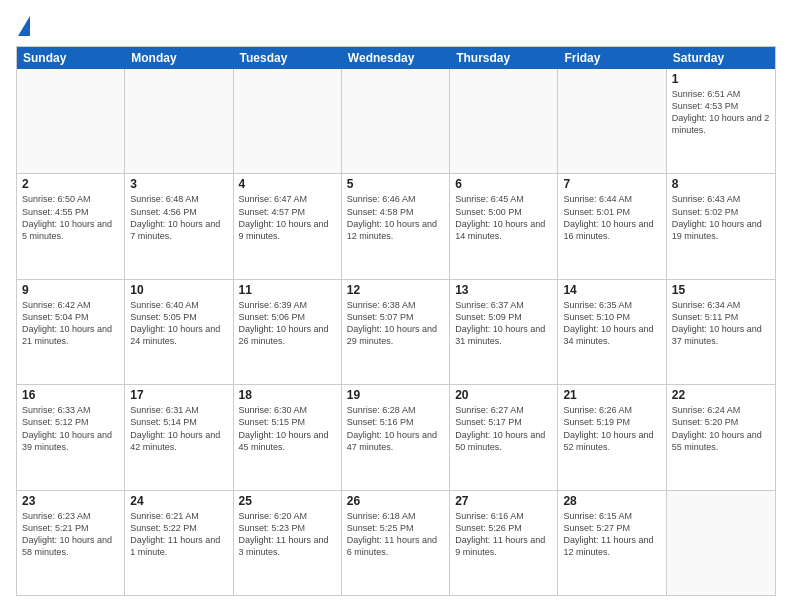  Describe the element at coordinates (721, 324) in the screenshot. I see `day-info: Sunrise: 6:34 AM Sunset: 5:11 PM Dayligh…` at that location.